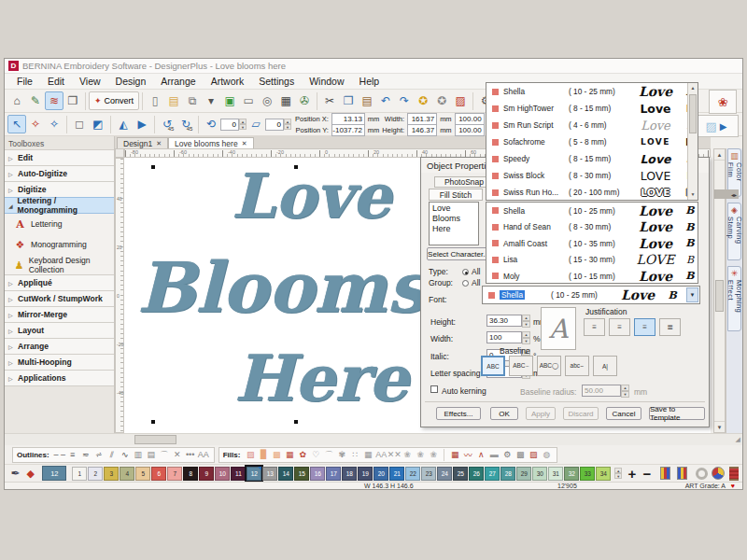  Describe the element at coordinates (407, 455) in the screenshot. I see `fill-flower-1-icon: ❀` at that location.